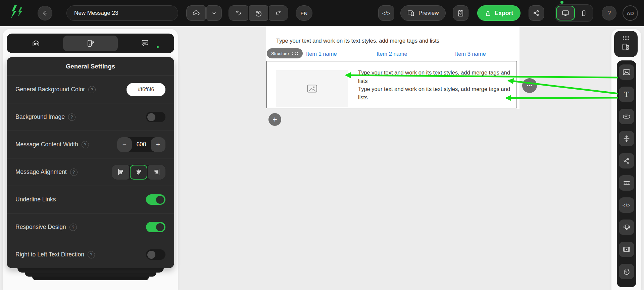 The image size is (644, 290). Describe the element at coordinates (461, 13) in the screenshot. I see `checklist-button` at that location.